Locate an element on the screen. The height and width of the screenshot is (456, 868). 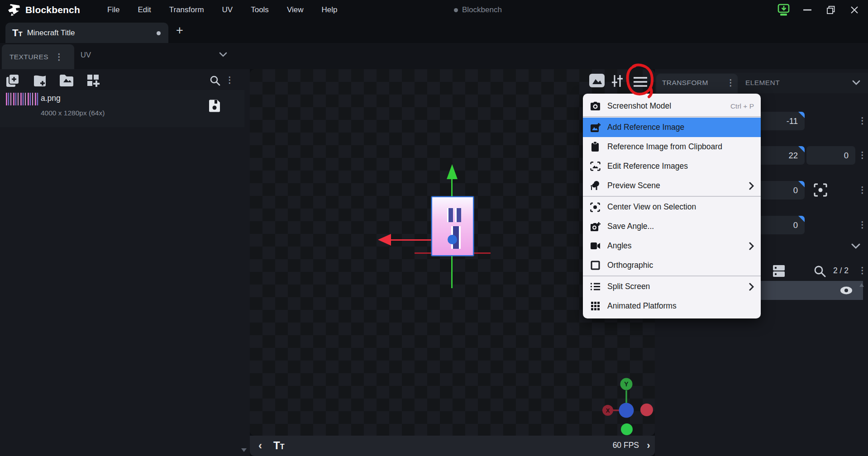
unsaved-indicator-dot is located at coordinates (158, 33).